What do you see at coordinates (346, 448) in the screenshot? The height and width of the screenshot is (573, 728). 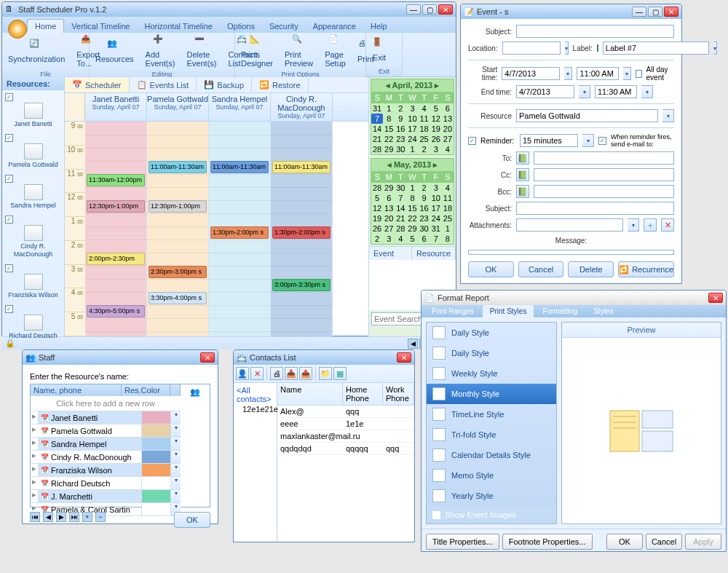 I see `contacts-row: qqdqdqd qqqqq qqq` at bounding box center [346, 448].